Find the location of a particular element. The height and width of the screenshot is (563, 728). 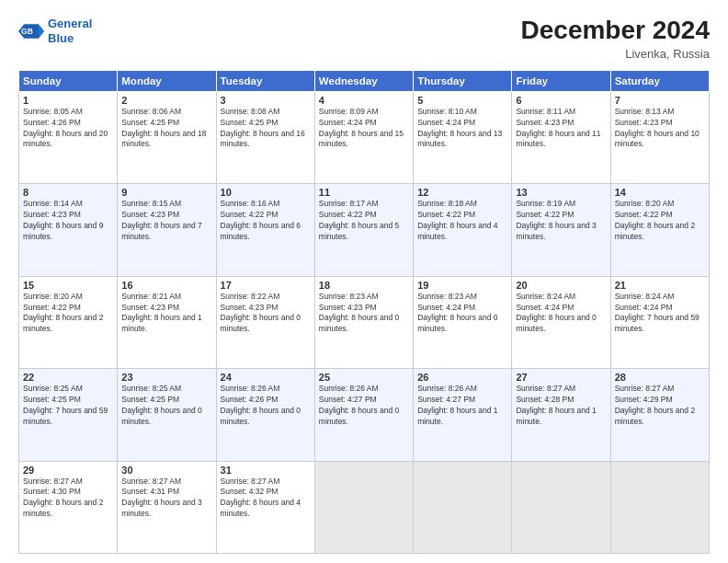

calendar-cell: 29 Sunrise: 8:27 AMSunset: 4:30 PMDaylig… is located at coordinates (68, 507).